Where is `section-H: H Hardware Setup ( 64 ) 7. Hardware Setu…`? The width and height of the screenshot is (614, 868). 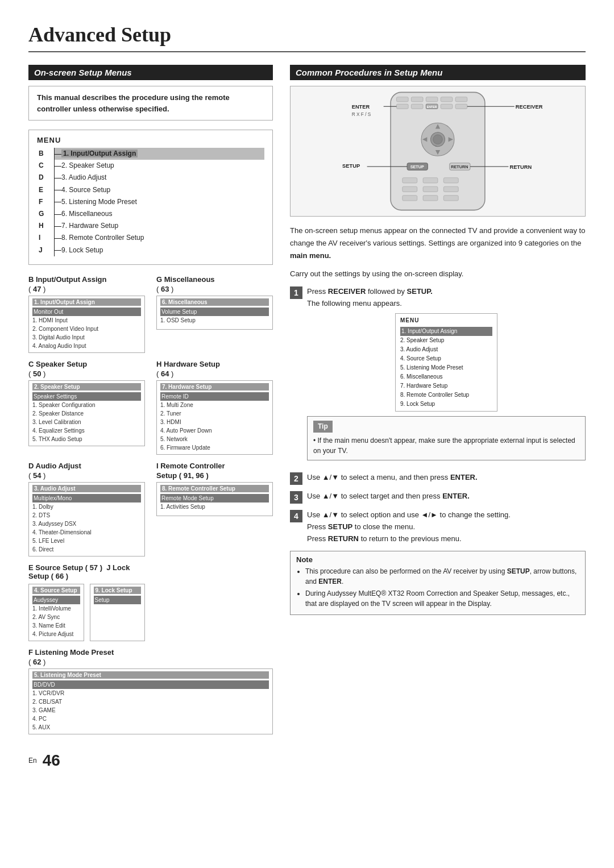
section-H: H Hardware Setup ( 64 ) 7. Hardware Setu… is located at coordinates (215, 407).